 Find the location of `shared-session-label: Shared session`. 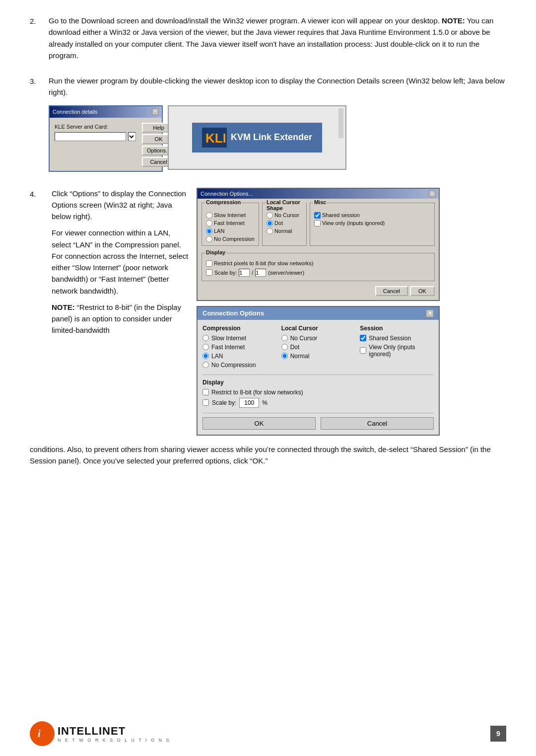

shared-session-label: Shared session is located at coordinates (341, 215).